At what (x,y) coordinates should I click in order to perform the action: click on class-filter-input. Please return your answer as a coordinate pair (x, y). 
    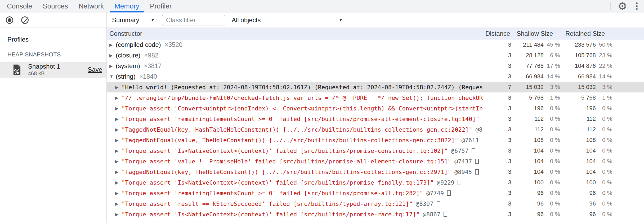
    Looking at the image, I should click on (194, 20).